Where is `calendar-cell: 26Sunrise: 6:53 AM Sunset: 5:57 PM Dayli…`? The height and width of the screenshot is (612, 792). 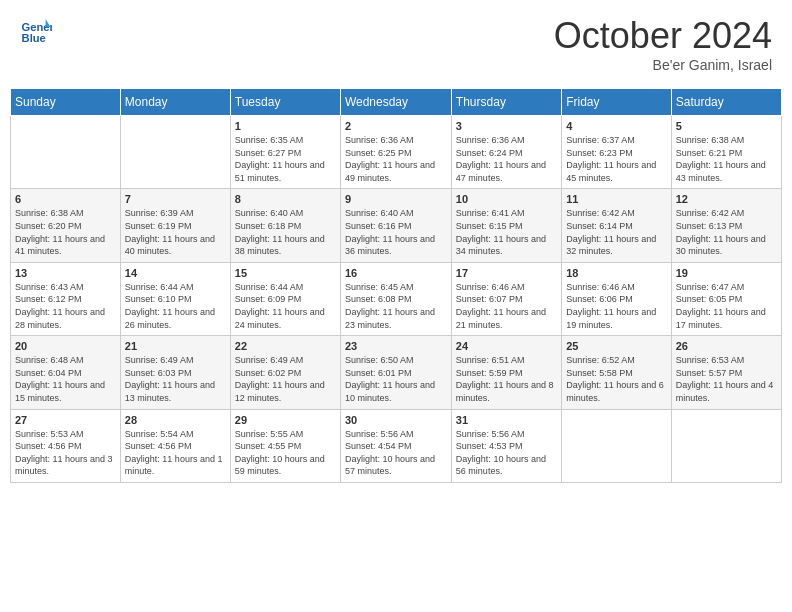
calendar-cell: 26Sunrise: 6:53 AM Sunset: 5:57 PM Dayli… is located at coordinates (726, 372).